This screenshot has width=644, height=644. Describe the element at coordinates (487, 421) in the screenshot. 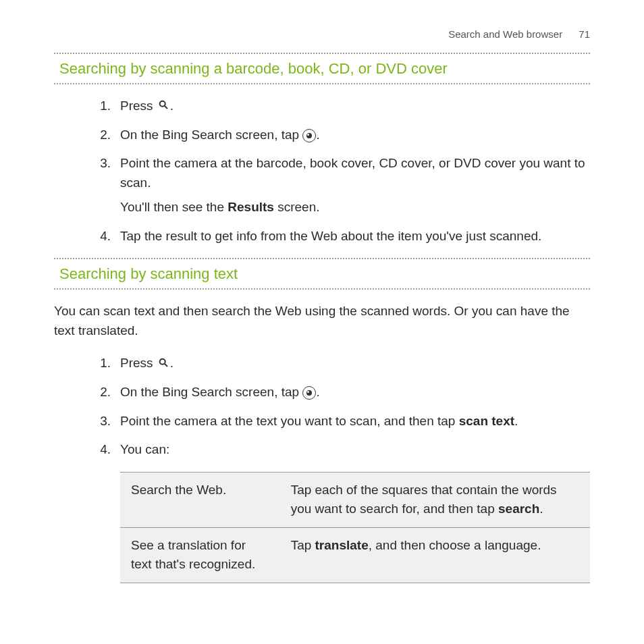

I see `scan-text-bold: scan text` at that location.